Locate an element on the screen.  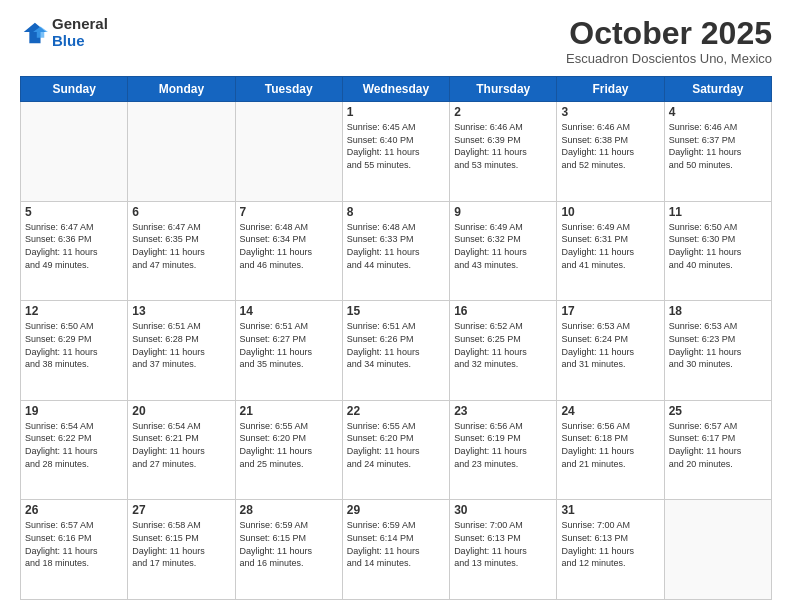
day-number-30: 30 is located at coordinates (503, 510).